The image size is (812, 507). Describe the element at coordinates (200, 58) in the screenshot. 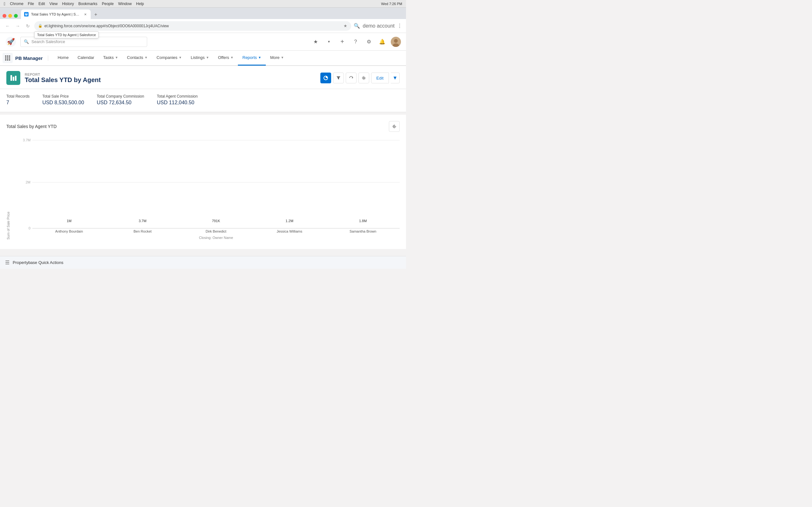

I see `nav-item-listings: Listings ▼` at that location.